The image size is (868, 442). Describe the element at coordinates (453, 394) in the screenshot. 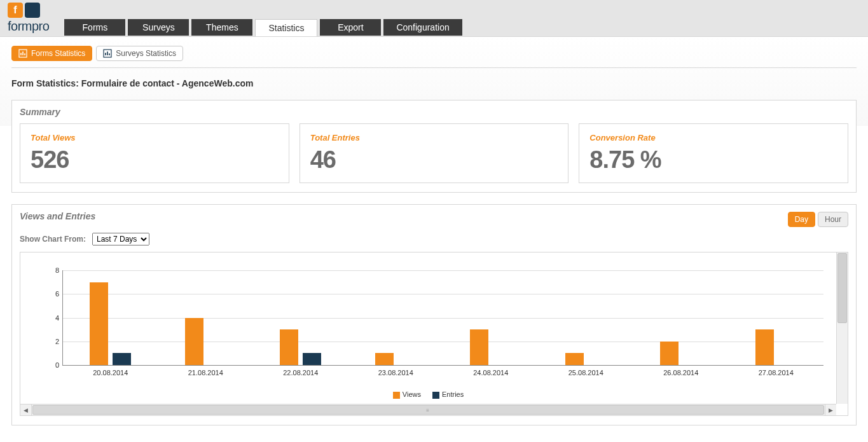

I see `legend-label-entries: Entries` at that location.